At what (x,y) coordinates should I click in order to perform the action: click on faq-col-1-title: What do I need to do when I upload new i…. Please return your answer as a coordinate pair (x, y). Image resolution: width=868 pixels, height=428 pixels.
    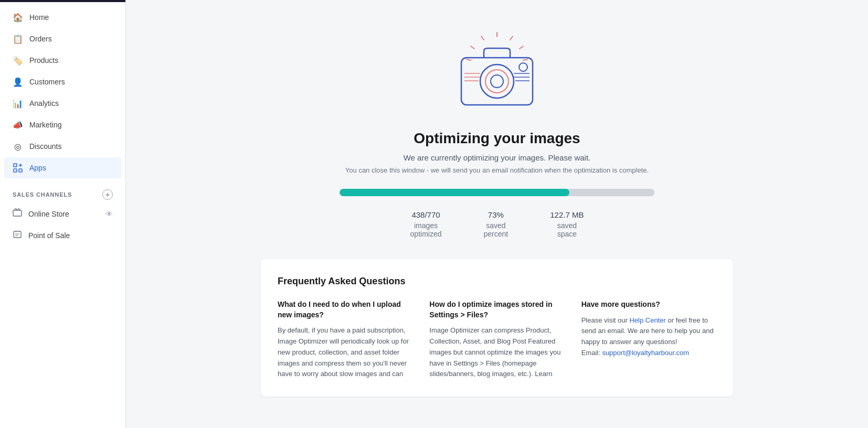
    Looking at the image, I should click on (345, 309).